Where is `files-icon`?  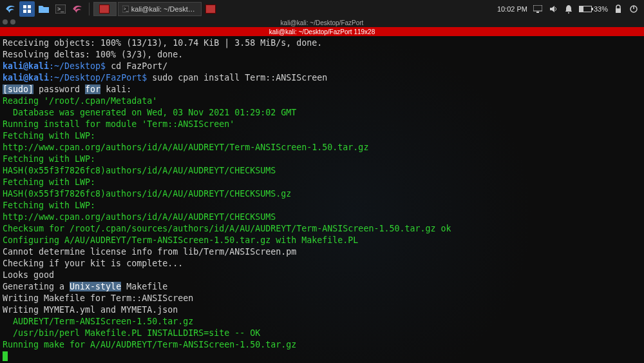
files-icon is located at coordinates (44, 9).